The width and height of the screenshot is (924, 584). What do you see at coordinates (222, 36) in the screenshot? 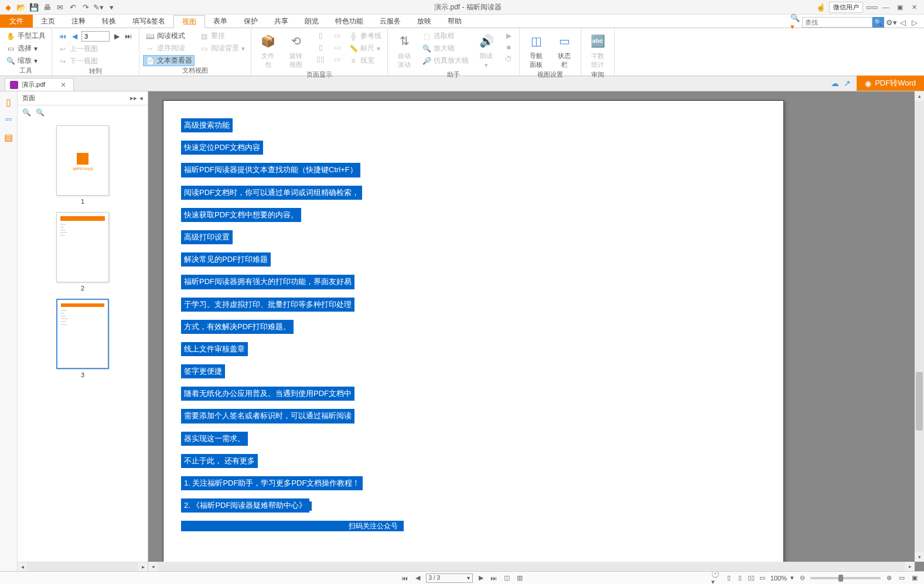
I see `rearrange: ▤重排` at bounding box center [222, 36].